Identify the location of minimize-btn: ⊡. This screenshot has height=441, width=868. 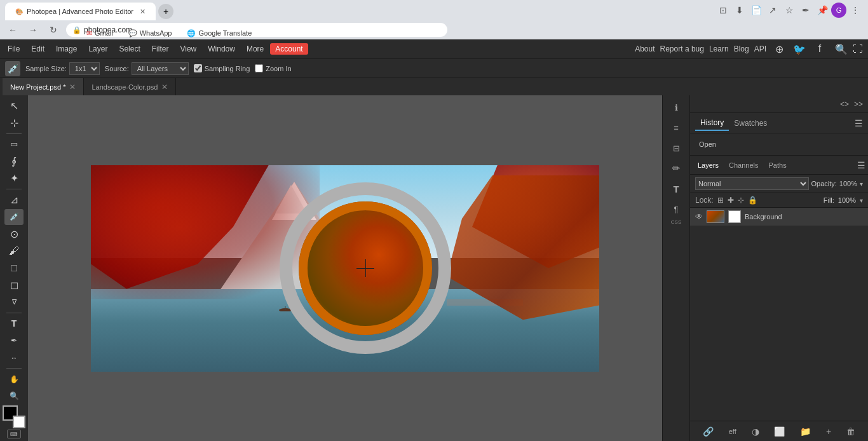
(723, 10).